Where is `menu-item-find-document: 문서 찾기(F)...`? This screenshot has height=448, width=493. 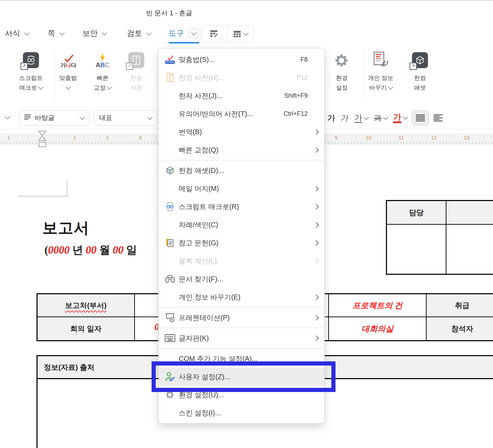
menu-item-find-document: 문서 찾기(F)... is located at coordinates (241, 279).